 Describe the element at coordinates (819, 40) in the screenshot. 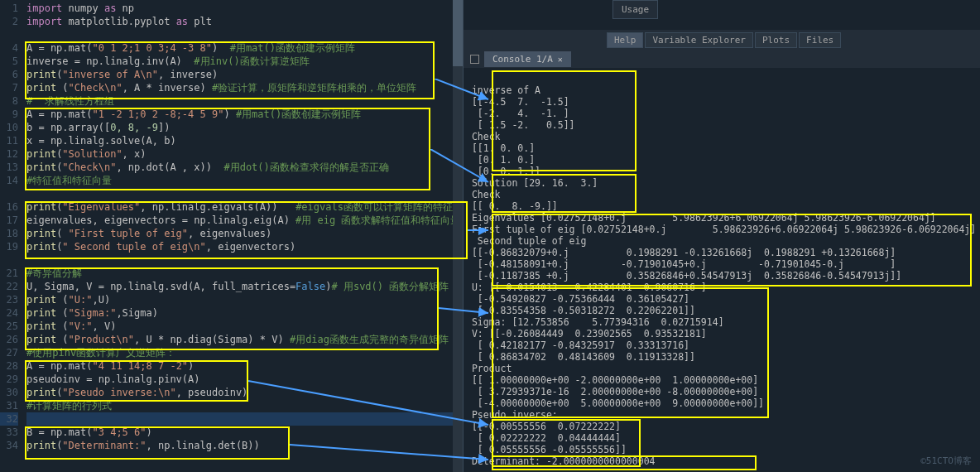

I see `tab-files: Files` at that location.